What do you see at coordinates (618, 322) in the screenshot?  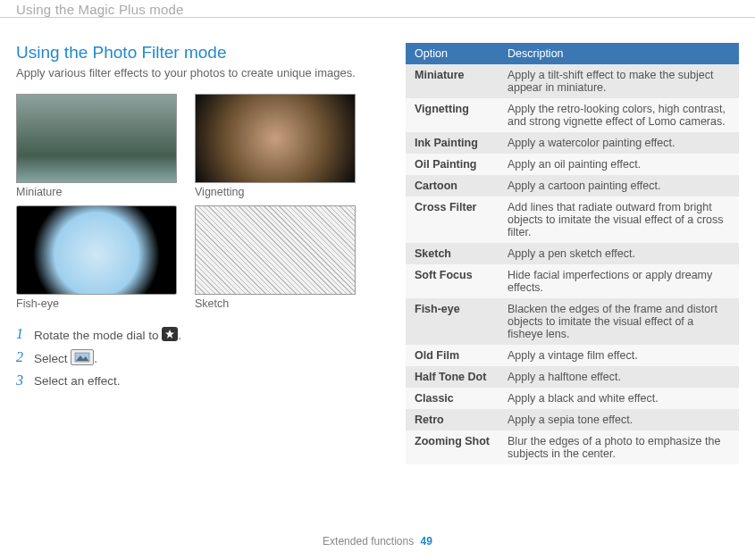 I see `option-desc: Blacken the edges of the frame and disto…` at bounding box center [618, 322].